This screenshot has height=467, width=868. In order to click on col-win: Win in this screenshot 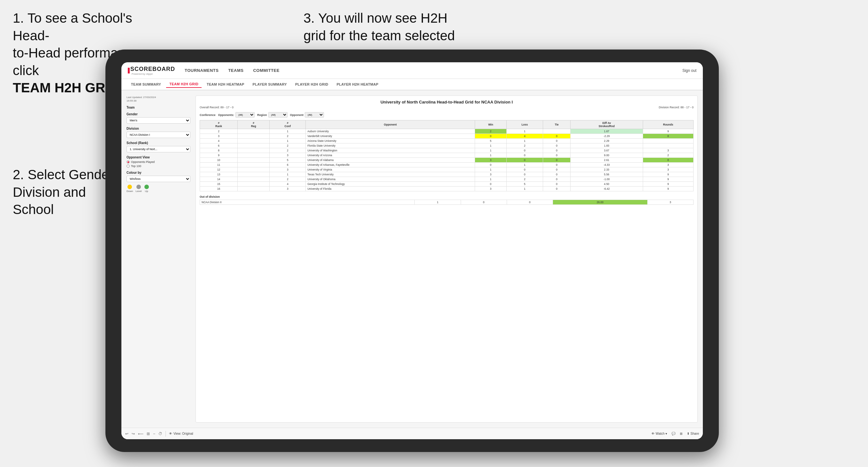, I will do `click(491, 125)`.